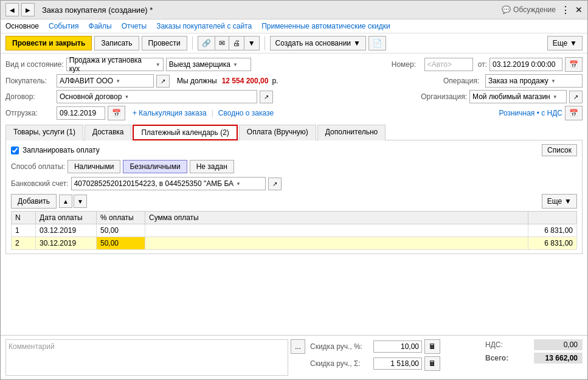 The image size is (588, 380). I want to click on discount-percent-row: Скидка руч., %: 🖩, so click(395, 347).